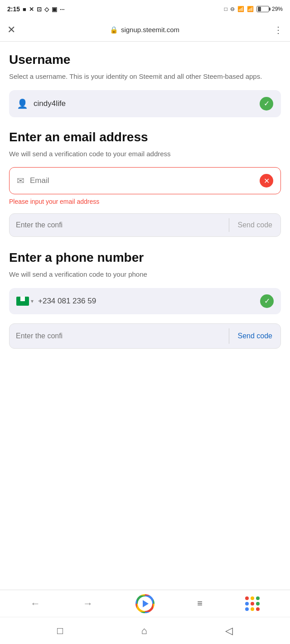 This screenshot has width=290, height=644. I want to click on nigeria-flag, so click(23, 301).